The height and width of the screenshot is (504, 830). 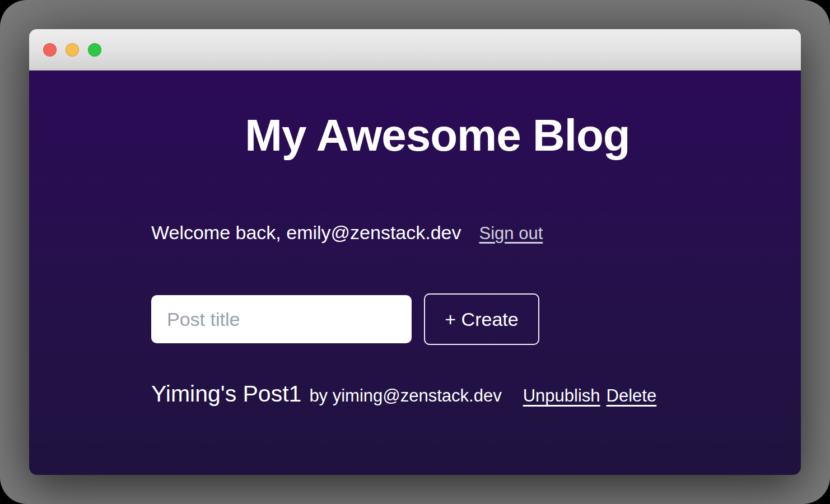 I want to click on create-post-form: + Create, so click(x=437, y=319).